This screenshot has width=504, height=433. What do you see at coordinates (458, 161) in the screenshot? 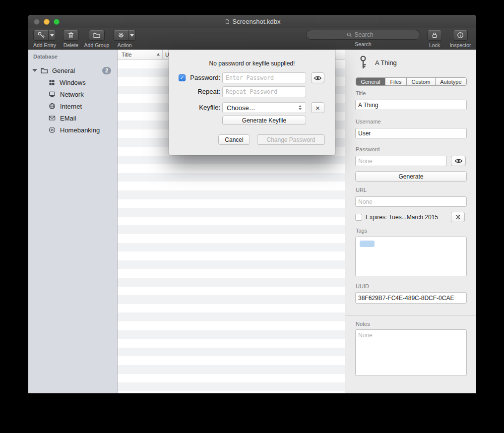
I see `reveal-entry-password-button` at bounding box center [458, 161].